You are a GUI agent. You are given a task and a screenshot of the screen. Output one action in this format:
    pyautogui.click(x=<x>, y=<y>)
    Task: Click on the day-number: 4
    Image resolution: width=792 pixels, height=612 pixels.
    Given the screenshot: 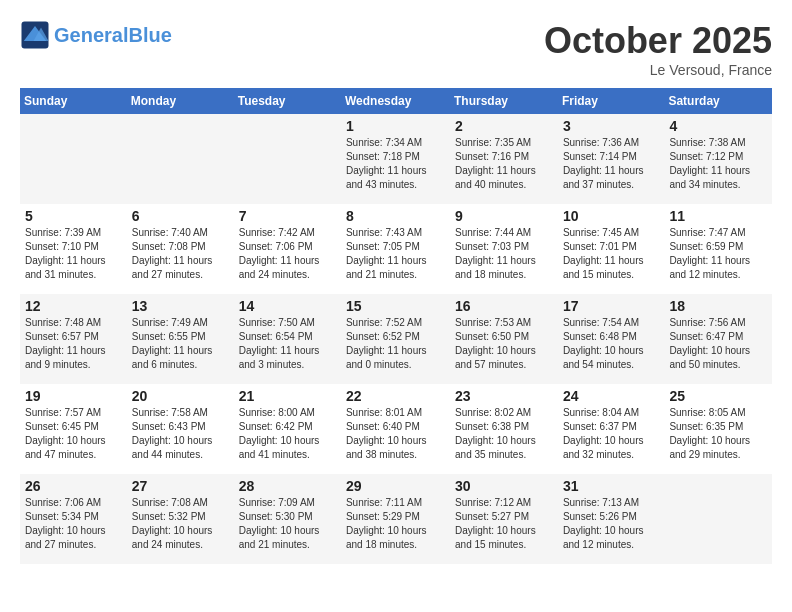 What is the action you would take?
    pyautogui.click(x=718, y=126)
    